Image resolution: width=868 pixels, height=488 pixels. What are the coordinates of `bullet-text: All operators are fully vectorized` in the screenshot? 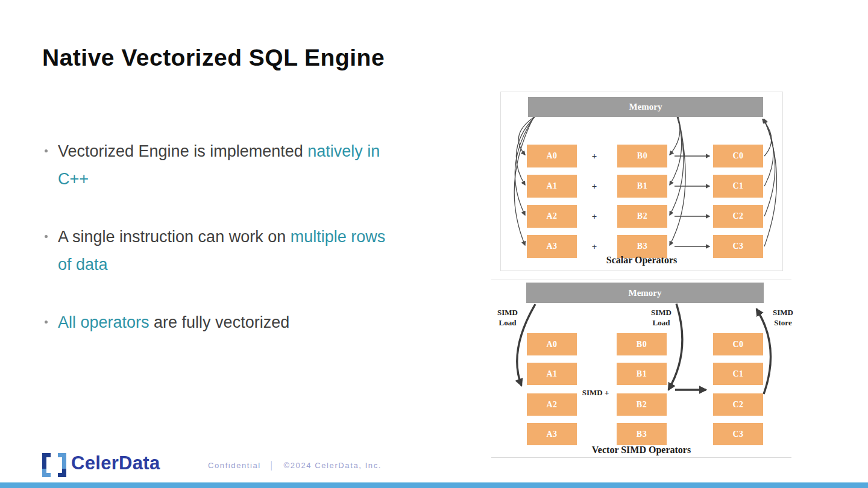 It's located at (174, 322).